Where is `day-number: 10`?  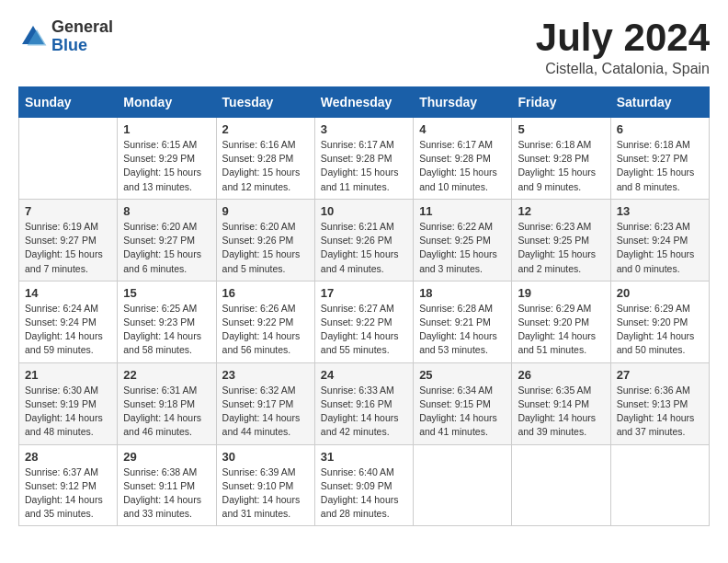
day-number: 10 is located at coordinates (364, 212).